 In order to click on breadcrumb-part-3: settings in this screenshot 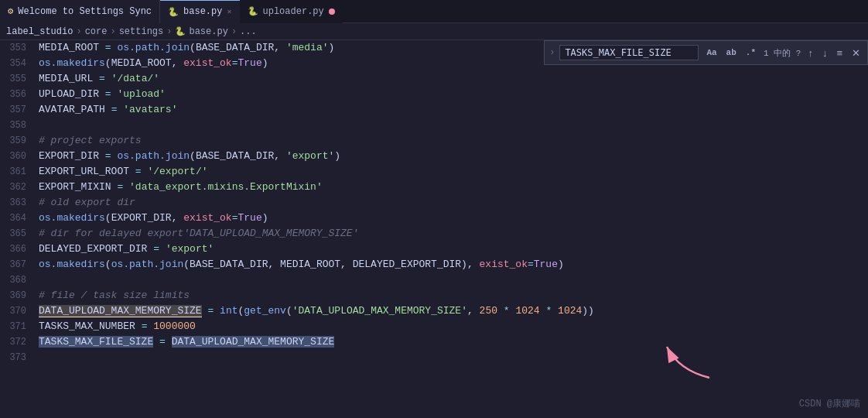, I will do `click(142, 32)`.